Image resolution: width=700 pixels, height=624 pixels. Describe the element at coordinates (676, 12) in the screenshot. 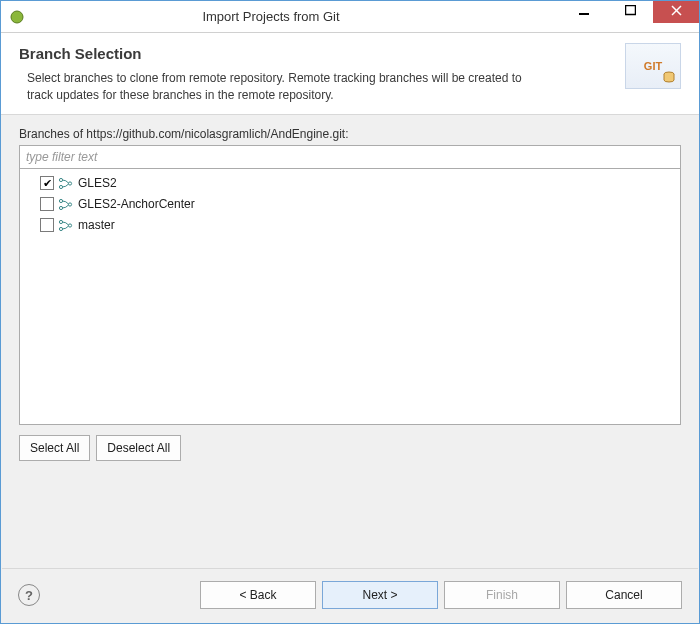

I see `close-button` at that location.